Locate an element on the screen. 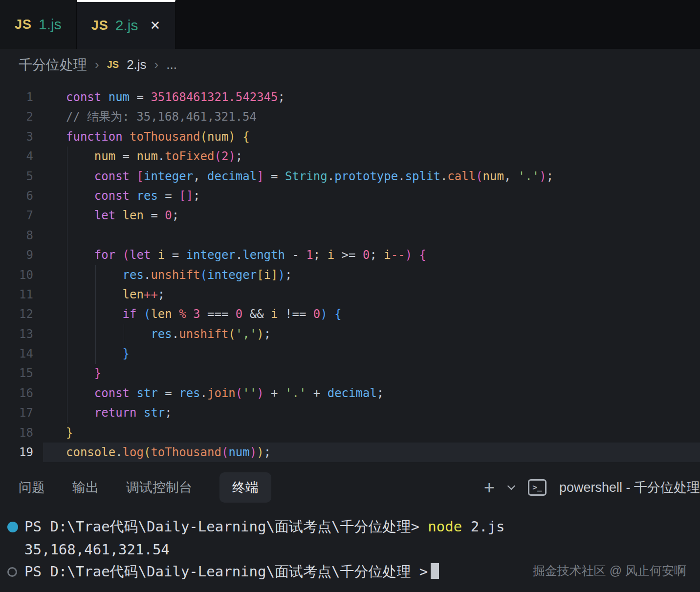 The height and width of the screenshot is (592, 700). code-token: !== is located at coordinates (299, 314).